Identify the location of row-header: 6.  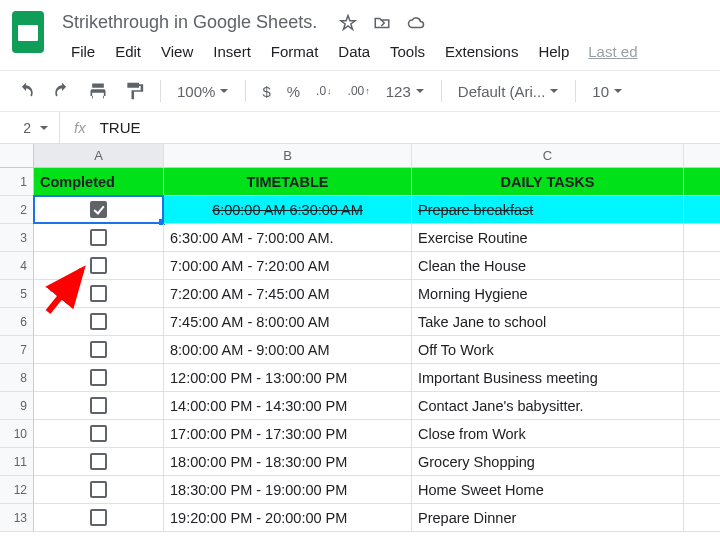
(17, 322).